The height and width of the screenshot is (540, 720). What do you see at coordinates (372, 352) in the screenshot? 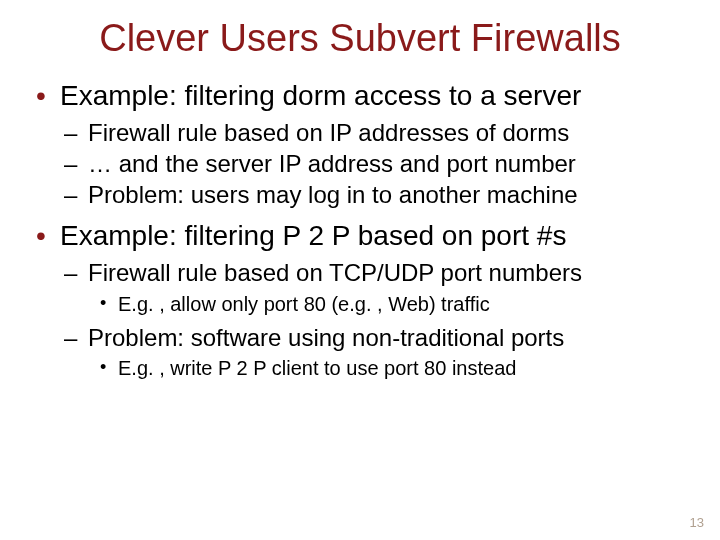
I see `sub-item: Problem: software using non-traditional …` at bounding box center [372, 352].